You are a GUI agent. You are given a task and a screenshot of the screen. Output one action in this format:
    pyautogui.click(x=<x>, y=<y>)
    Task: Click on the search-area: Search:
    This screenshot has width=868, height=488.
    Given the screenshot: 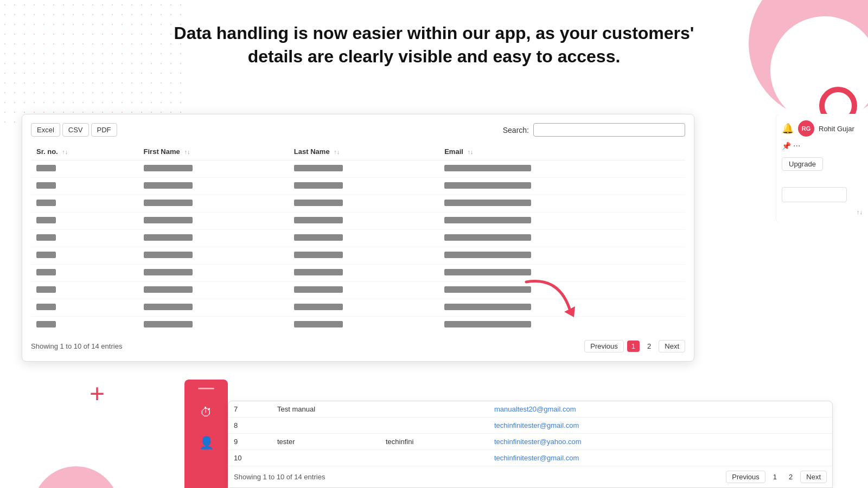 What is the action you would take?
    pyautogui.click(x=594, y=130)
    